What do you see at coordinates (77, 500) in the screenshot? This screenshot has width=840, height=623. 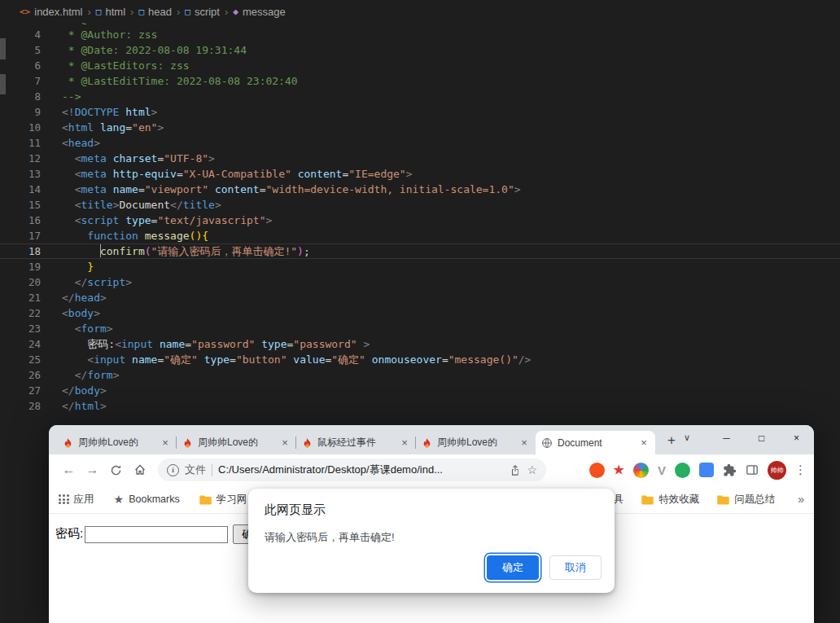 I see `bookmark-item-应用: 应用` at bounding box center [77, 500].